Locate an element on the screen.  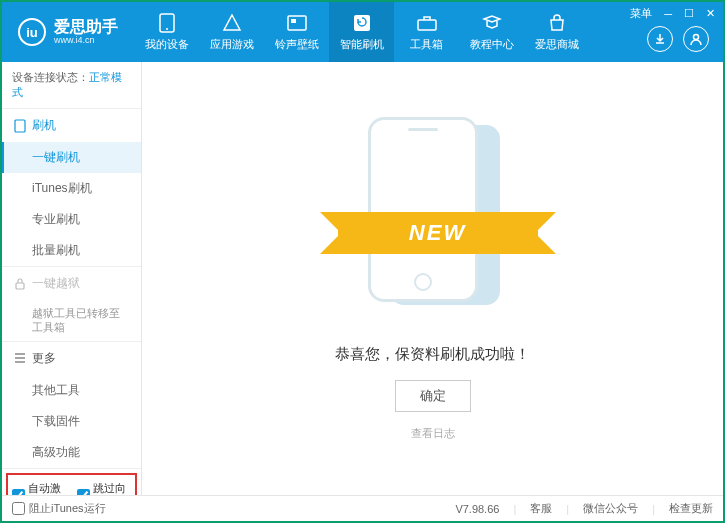
app-title: 爱思助手 is located at coordinates (86, 27).